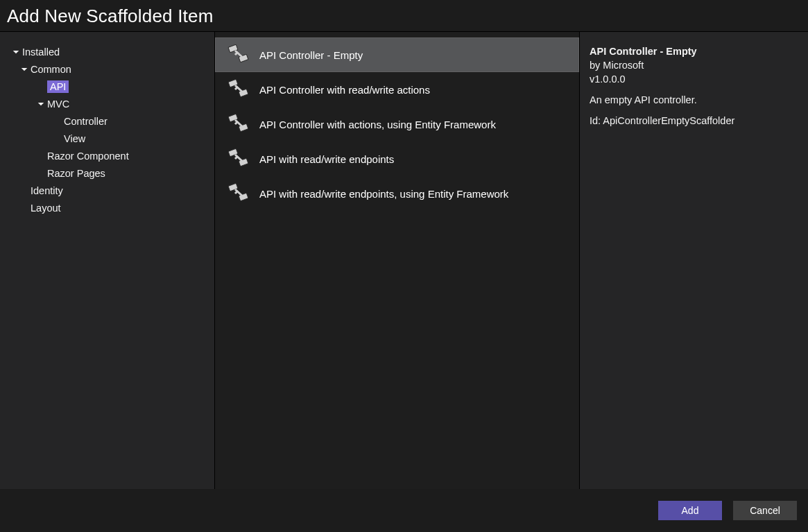 The image size is (808, 532). I want to click on tree-node-razor-pages: Razor Pages, so click(107, 173).